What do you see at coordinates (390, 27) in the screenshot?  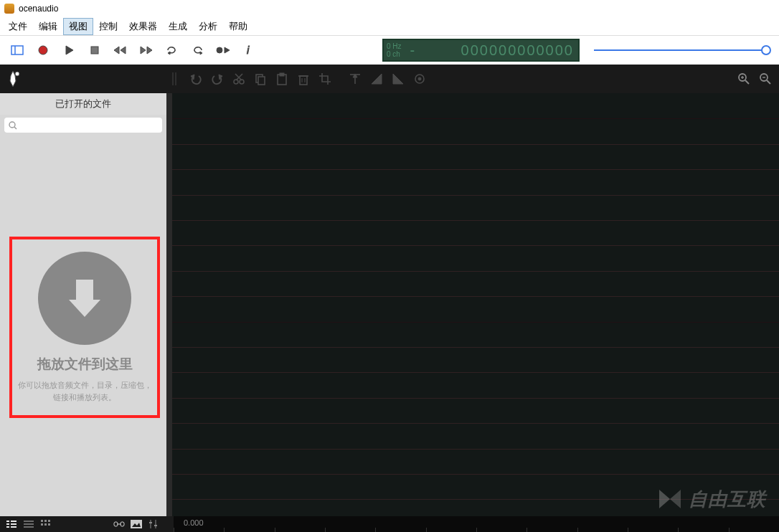 I see `menu-bar: 文件 编辑 视图 控制 效果器 生成 分析 帮助` at bounding box center [390, 27].